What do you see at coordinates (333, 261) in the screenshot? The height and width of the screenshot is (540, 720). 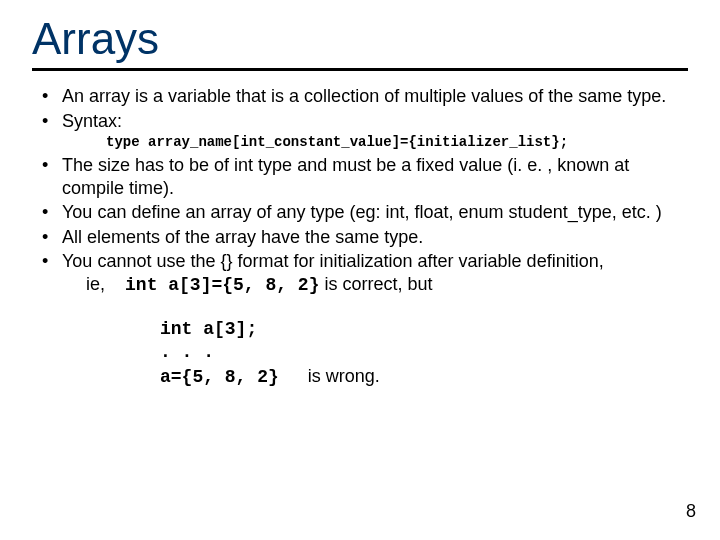 I see `bullet-text: You cannot use the {} format for initial…` at bounding box center [333, 261].